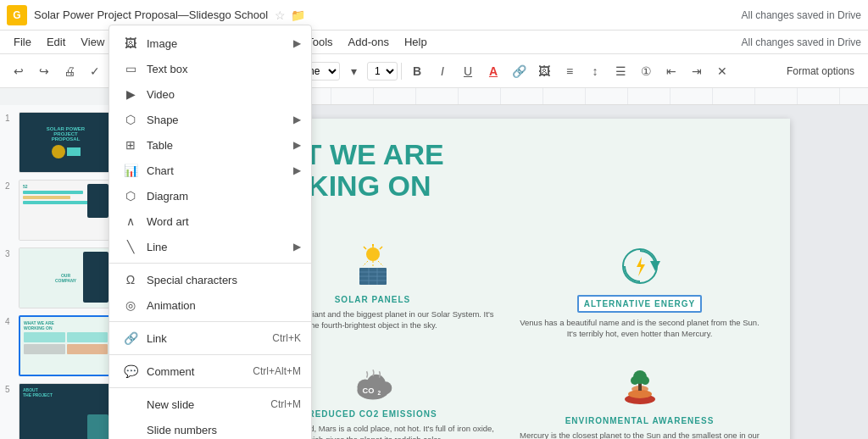 Image resolution: width=868 pixels, height=439 pixels. I want to click on menu-item-link-label: Link, so click(157, 339).